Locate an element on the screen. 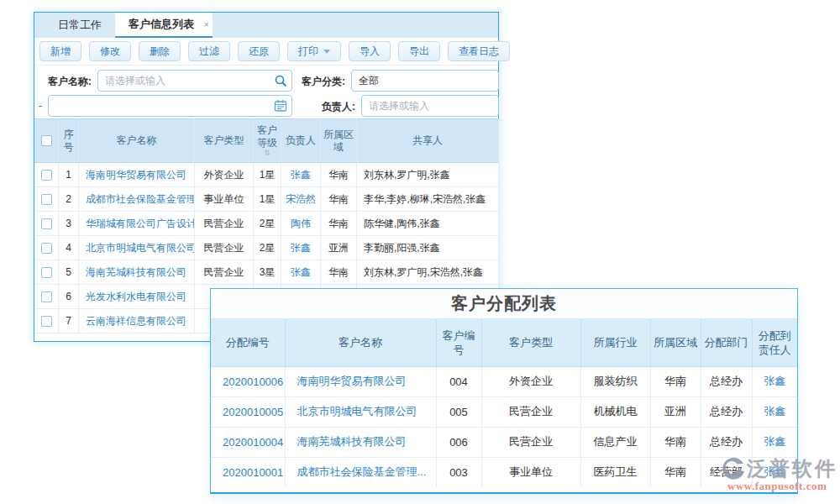  cell-shared: 陈华健,陶伟,张鑫 is located at coordinates (428, 223).